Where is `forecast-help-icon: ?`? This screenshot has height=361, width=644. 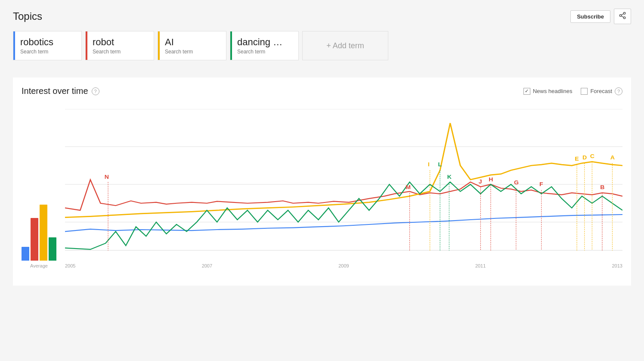
forecast-help-icon: ? is located at coordinates (619, 91).